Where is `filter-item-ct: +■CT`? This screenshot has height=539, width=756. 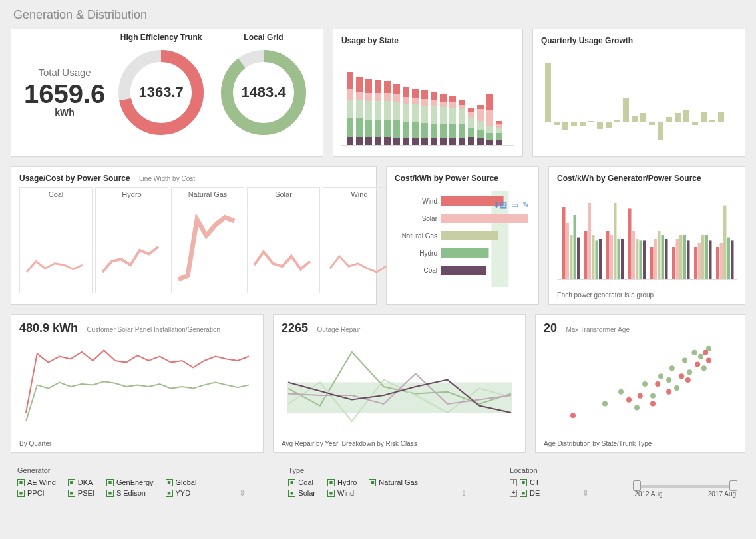
filter-item-ct: +■CT is located at coordinates (524, 482).